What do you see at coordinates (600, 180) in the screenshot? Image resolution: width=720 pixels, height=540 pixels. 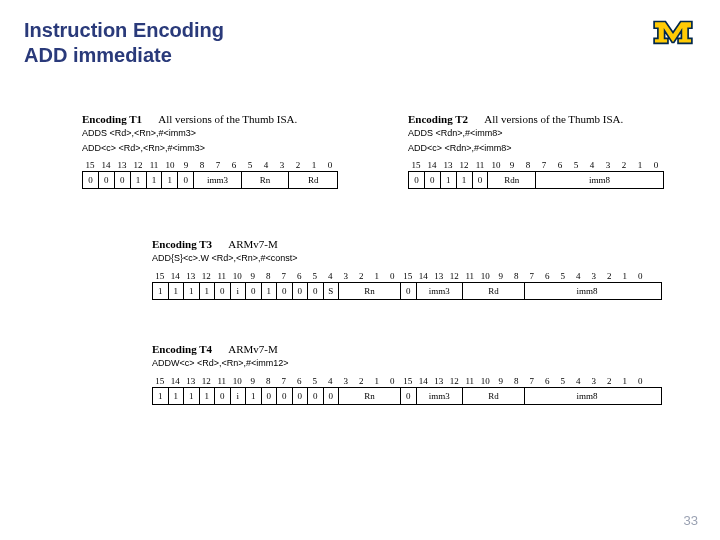 I see `bit-field: imm8` at bounding box center [600, 180].